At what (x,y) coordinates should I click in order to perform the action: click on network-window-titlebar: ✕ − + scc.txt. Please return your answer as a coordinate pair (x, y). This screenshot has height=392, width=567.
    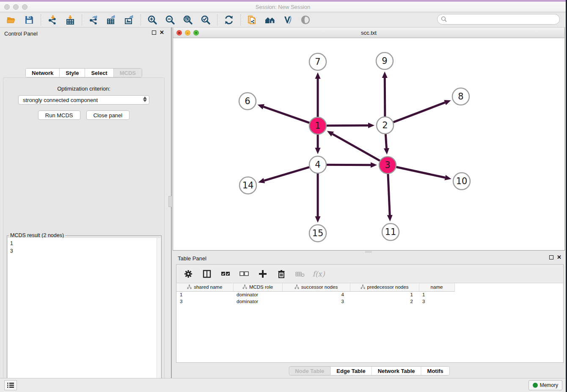
    Looking at the image, I should click on (369, 33).